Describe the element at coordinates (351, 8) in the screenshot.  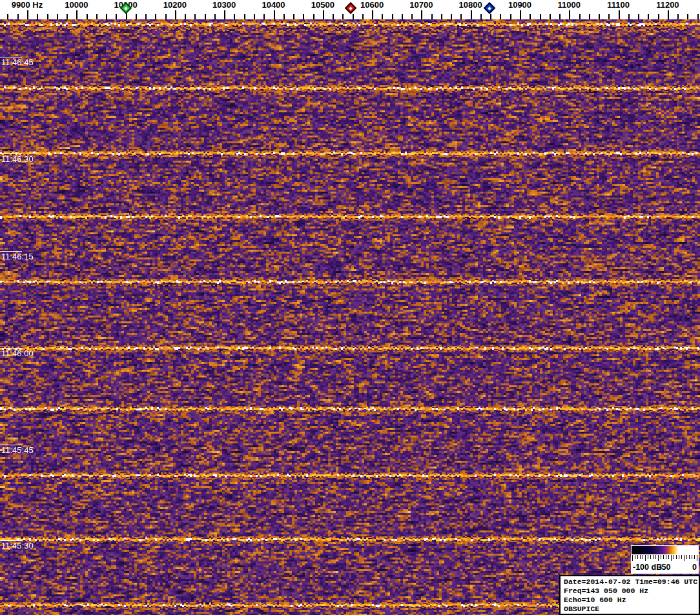
I see `freq-marker-diamond-red` at that location.